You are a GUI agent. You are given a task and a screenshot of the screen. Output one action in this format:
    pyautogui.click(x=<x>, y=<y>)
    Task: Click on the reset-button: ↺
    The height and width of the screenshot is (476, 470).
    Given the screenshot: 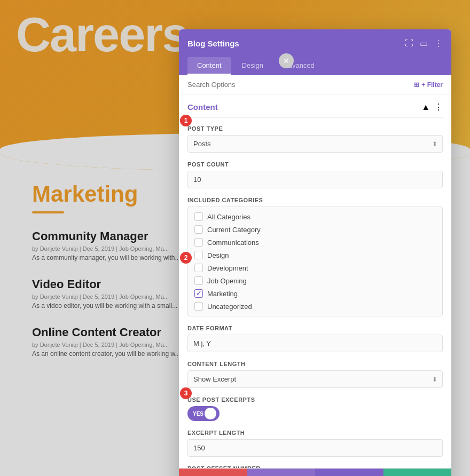 What is the action you would take?
    pyautogui.click(x=281, y=472)
    